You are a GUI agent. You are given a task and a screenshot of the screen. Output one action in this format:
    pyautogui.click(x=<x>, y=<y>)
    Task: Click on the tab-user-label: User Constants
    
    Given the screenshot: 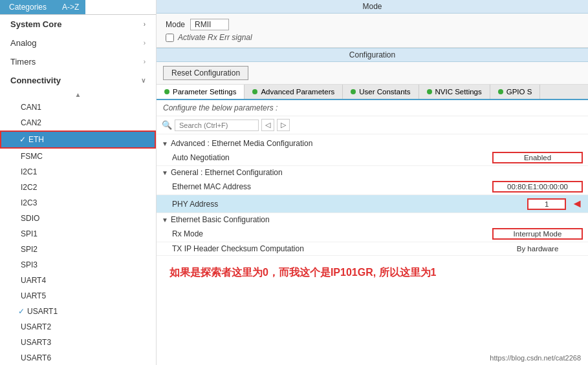 What is the action you would take?
    pyautogui.click(x=384, y=92)
    